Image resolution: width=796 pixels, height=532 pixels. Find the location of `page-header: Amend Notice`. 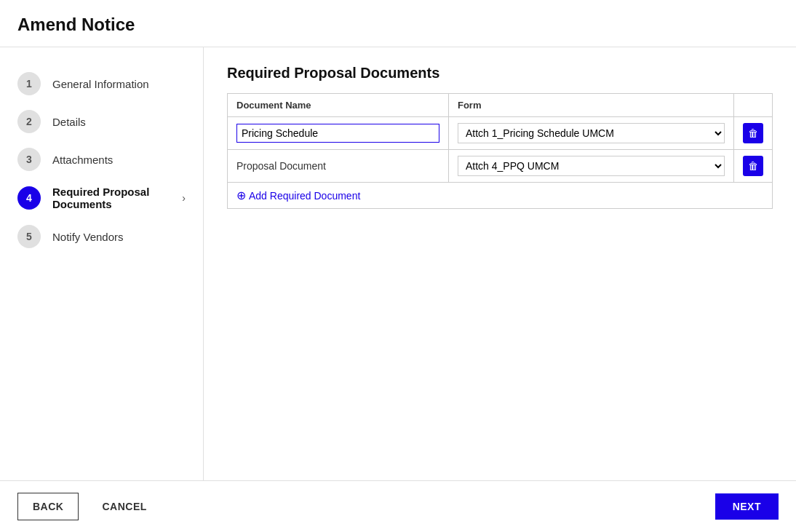

page-header: Amend Notice is located at coordinates (398, 23).